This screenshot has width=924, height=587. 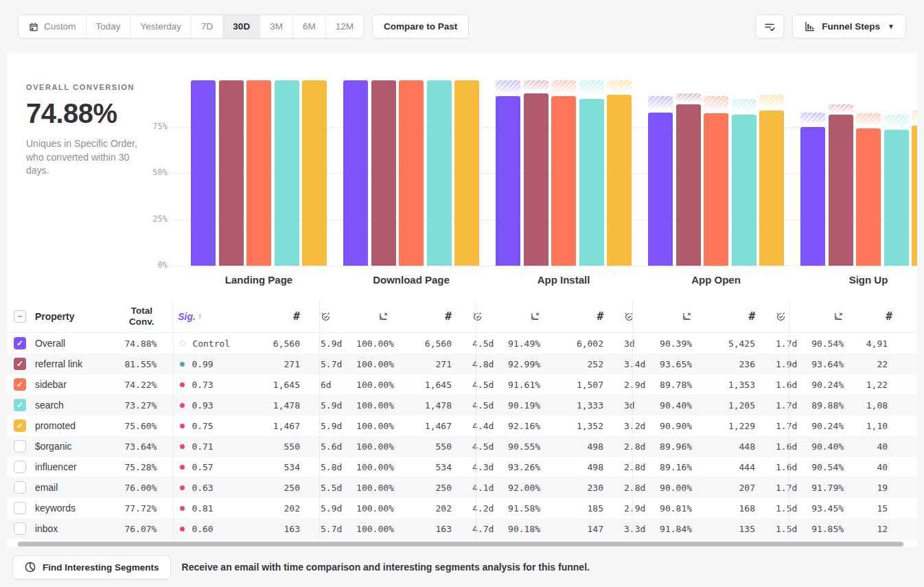 I want to click on property-name: influencer, so click(x=78, y=467).